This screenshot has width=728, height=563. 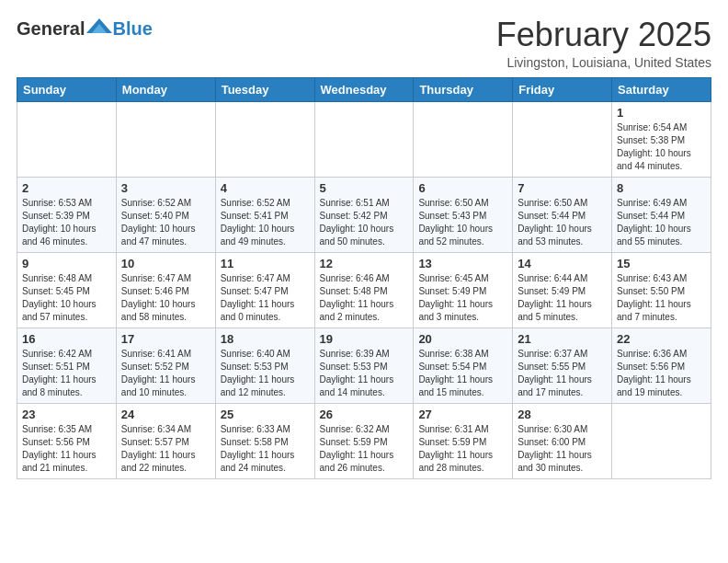 I want to click on day-info: Sunrise: 6:45 AM Sunset: 5:49 PM Dayligh…, so click(x=463, y=298).